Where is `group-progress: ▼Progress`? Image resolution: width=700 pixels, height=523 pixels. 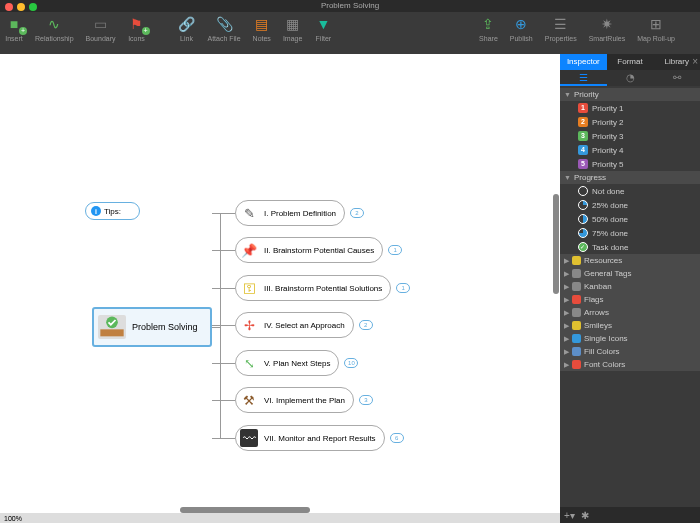 group-progress: ▼Progress is located at coordinates (630, 178).